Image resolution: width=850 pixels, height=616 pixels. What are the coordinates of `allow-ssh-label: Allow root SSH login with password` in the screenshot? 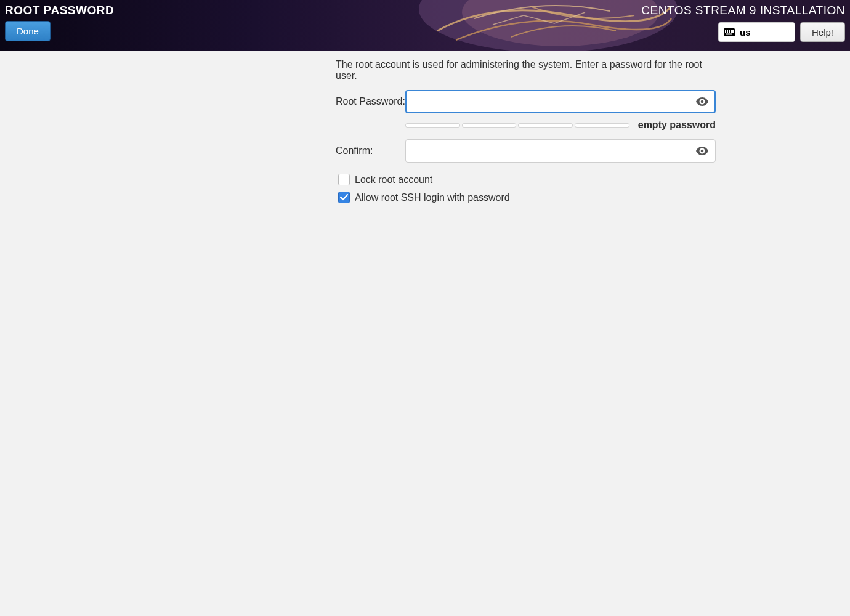 It's located at (432, 198).